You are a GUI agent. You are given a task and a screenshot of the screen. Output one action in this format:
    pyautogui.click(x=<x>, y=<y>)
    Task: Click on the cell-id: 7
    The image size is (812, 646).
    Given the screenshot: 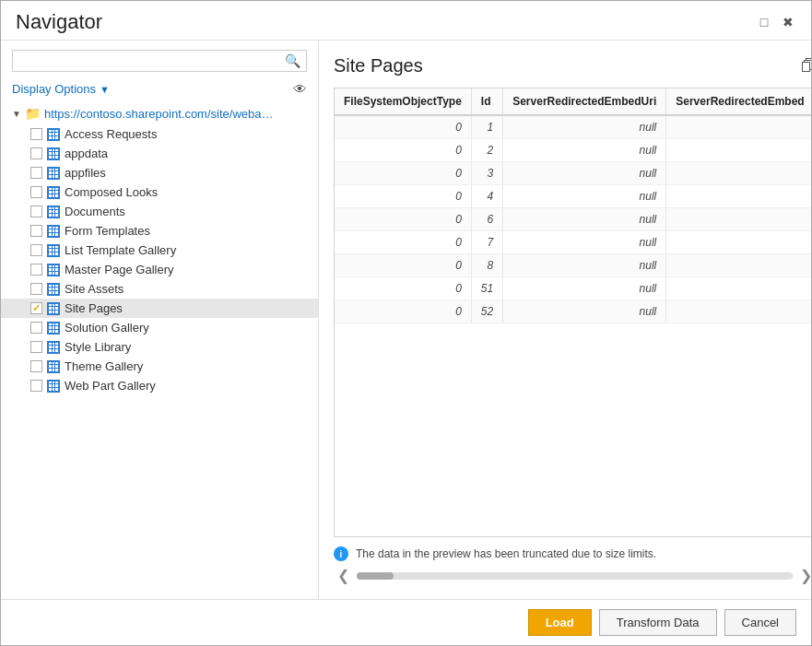 What is the action you would take?
    pyautogui.click(x=487, y=243)
    